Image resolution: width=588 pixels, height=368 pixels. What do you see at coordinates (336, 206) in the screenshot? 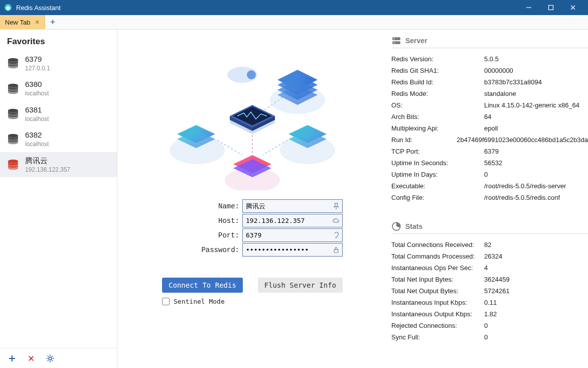
I see `pin-icon` at bounding box center [336, 206].